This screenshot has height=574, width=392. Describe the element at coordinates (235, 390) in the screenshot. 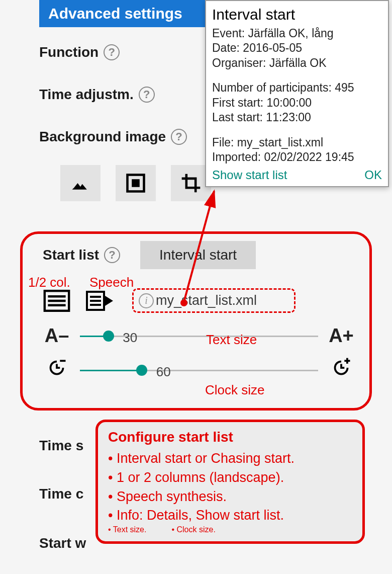

I see `annotation-clock-size: Clock size` at that location.